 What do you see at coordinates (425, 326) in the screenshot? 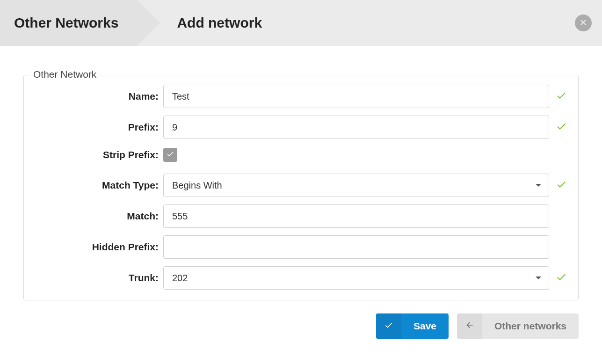
I see `save-button-label: Save` at bounding box center [425, 326].